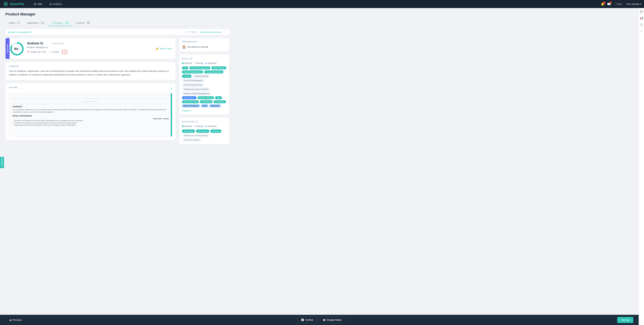  Describe the element at coordinates (188, 131) in the screenshot. I see `industry-tag: Technology` at that location.